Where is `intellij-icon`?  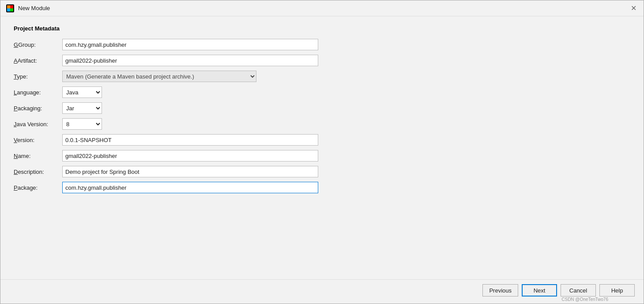 intellij-icon is located at coordinates (10, 8).